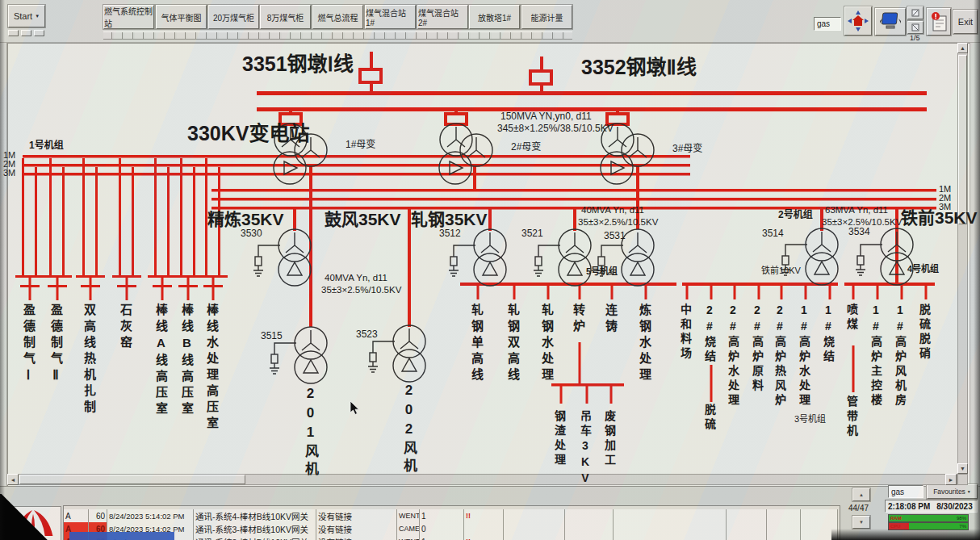 This screenshot has width=980, height=540. What do you see at coordinates (928, 518) in the screenshot?
I see `ram-usage-bar: RAM 98%` at bounding box center [928, 518].